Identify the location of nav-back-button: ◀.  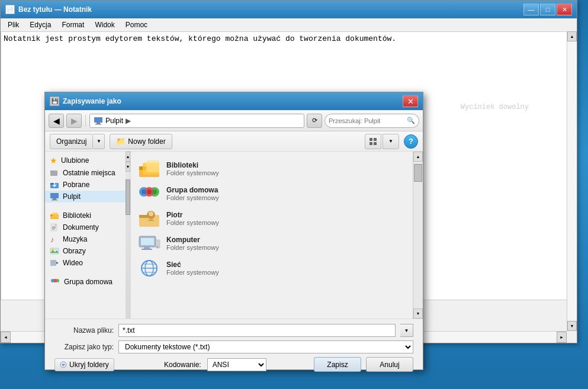
(56, 121).